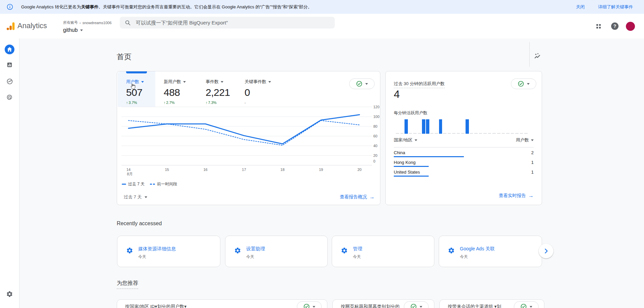 The height and width of the screenshot is (308, 644). Describe the element at coordinates (598, 27) in the screenshot. I see `apps-grid-icon` at that location.